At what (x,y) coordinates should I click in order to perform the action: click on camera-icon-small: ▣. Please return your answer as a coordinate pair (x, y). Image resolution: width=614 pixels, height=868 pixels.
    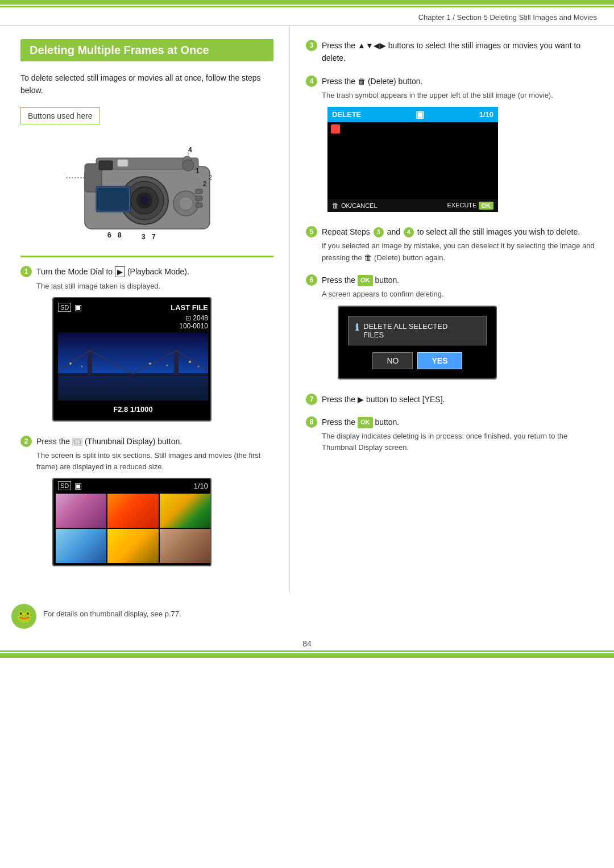
    Looking at the image, I should click on (78, 307).